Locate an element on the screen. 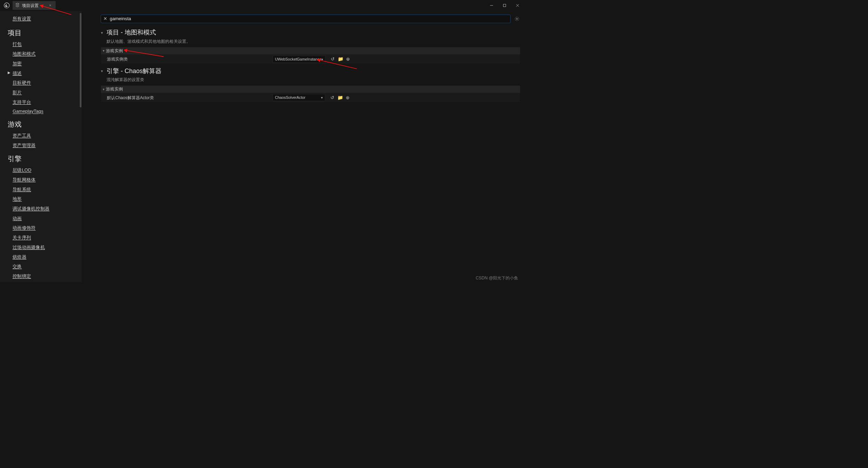 The image size is (868, 468). section-chaos-solver: ▾ 引擎 - Chaos解算器 混沌解算器的设置类 ▾ 游戏实例 默认Chaos… is located at coordinates (311, 84).